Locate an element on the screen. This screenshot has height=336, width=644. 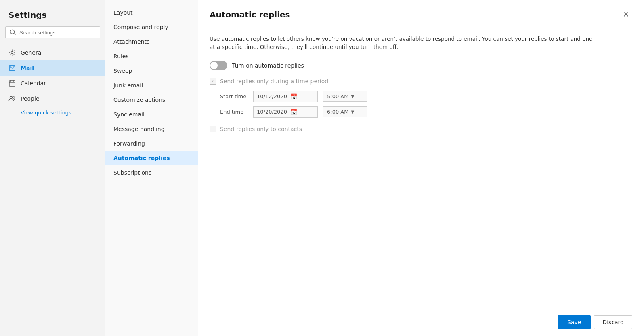
start-date-value: 10/12/2020 is located at coordinates (272, 96).